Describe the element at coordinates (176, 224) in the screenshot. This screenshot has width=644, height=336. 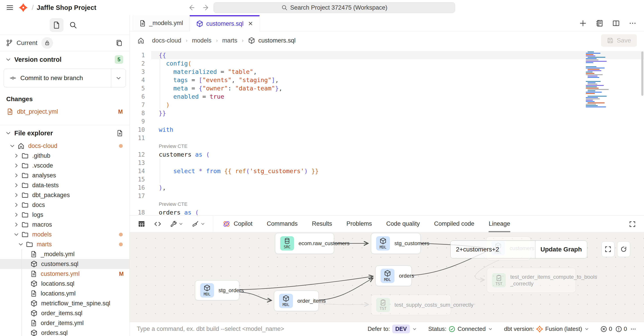
I see `build-tools-icon` at that location.